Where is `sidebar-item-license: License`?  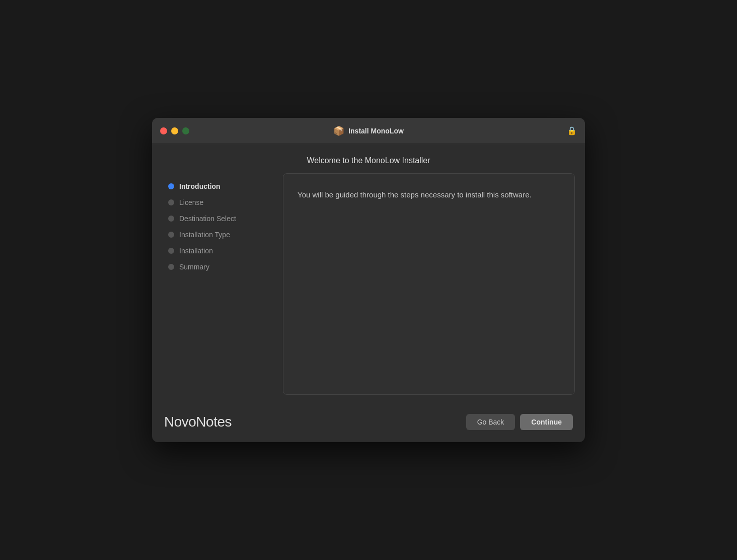
sidebar-item-license: License is located at coordinates (223, 202).